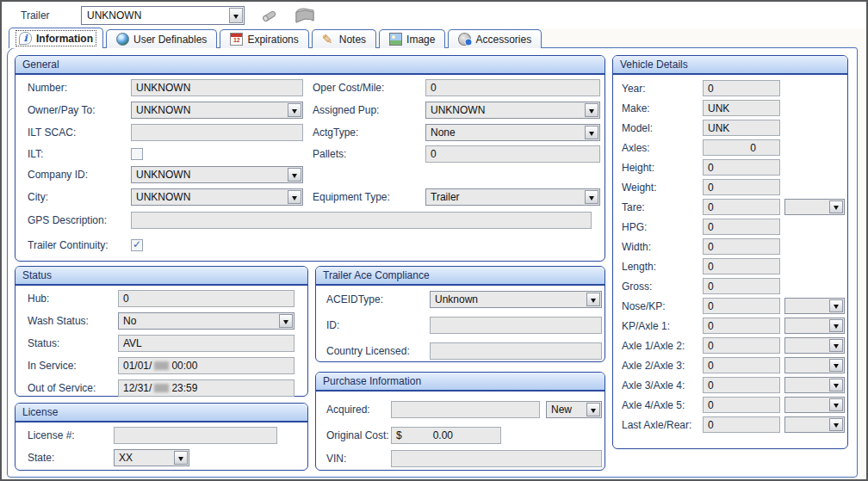  Describe the element at coordinates (741, 425) in the screenshot. I see `last-axle-rear-field: 0` at that location.